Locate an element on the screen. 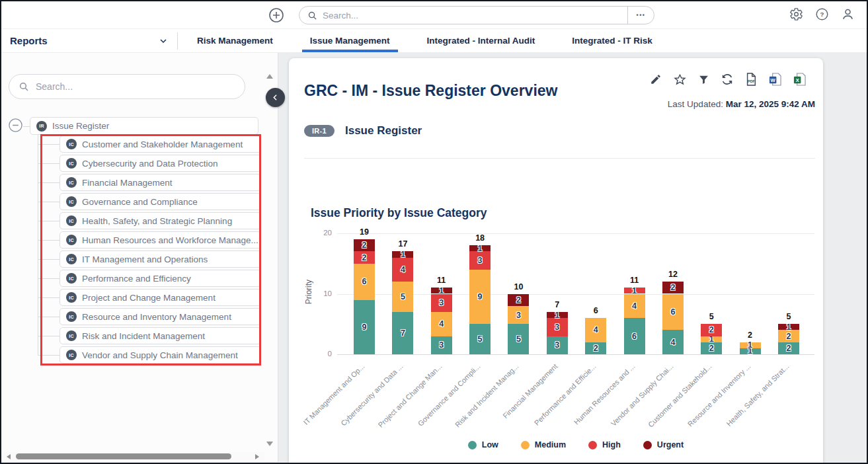 Image resolution: width=868 pixels, height=464 pixels. user-button is located at coordinates (848, 15).